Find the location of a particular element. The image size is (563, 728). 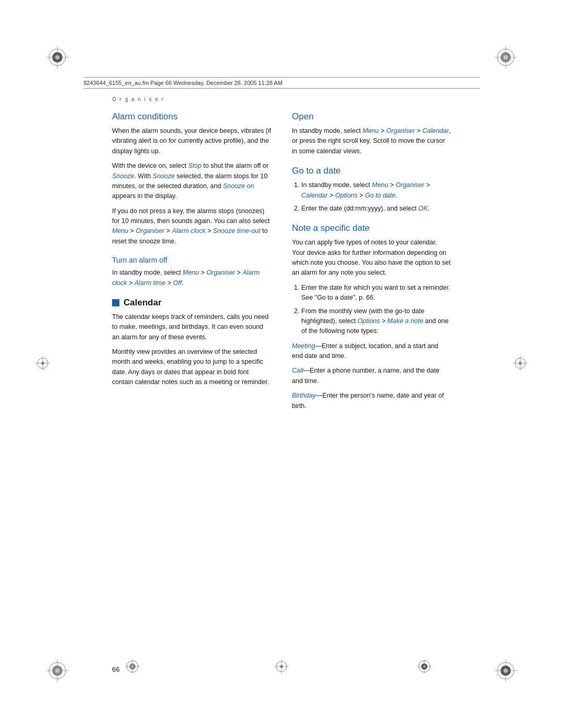

call-link: Call is located at coordinates (298, 371).